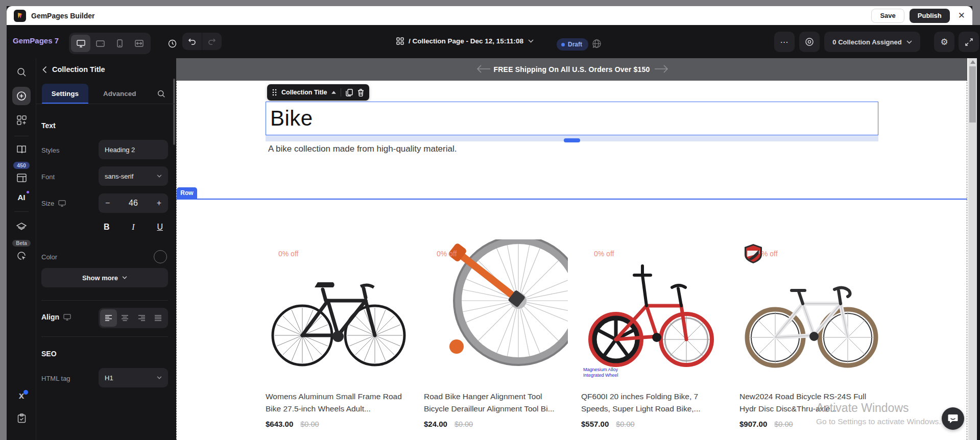  What do you see at coordinates (3, 223) in the screenshot?
I see `window-surround-left` at bounding box center [3, 223].